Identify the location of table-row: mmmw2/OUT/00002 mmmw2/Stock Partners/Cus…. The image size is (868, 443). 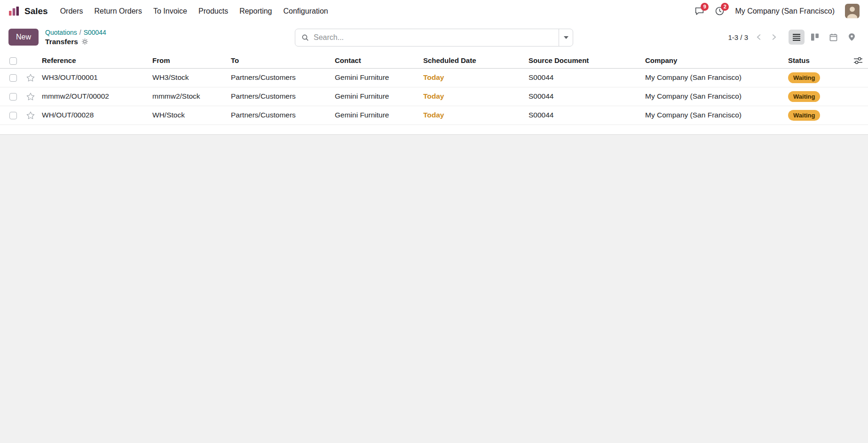
(434, 96).